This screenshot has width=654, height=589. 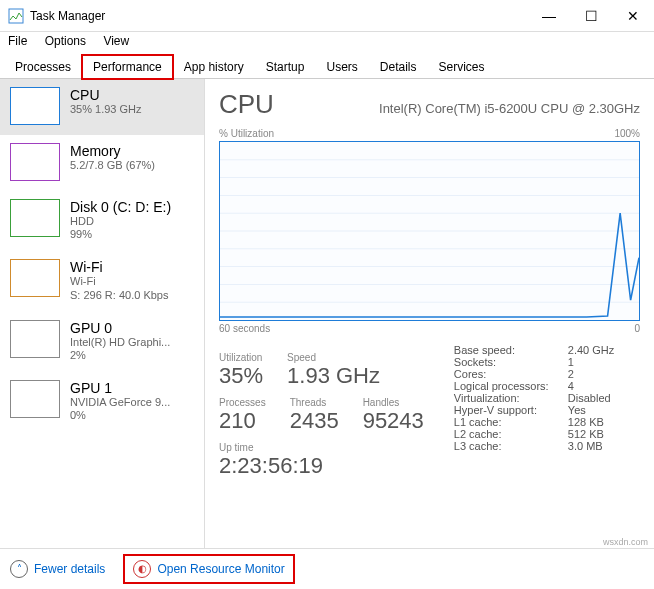 What do you see at coordinates (534, 412) in the screenshot?
I see `cpu-specs: Base speed:2.40 GHz Sockets:1 Cores:2 Lo…` at bounding box center [534, 412].